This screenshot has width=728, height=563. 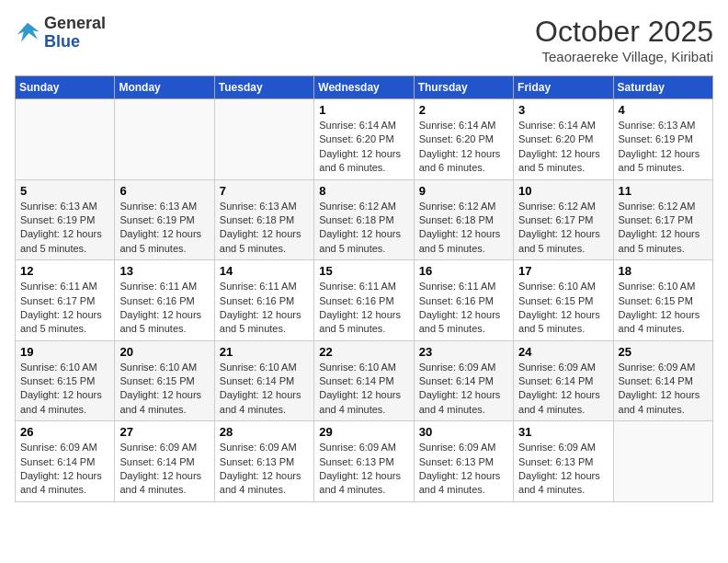 What do you see at coordinates (364, 270) in the screenshot?
I see `day-number: 15` at bounding box center [364, 270].